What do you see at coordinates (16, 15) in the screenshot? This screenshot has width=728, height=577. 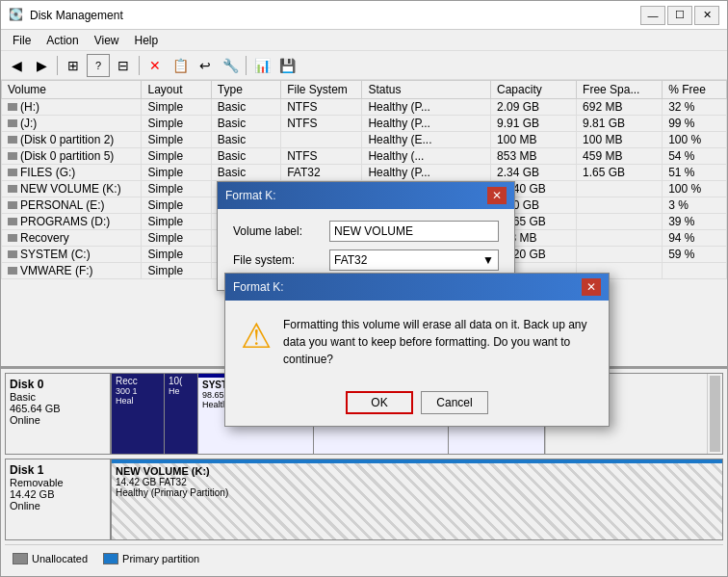 I see `app-icon: 💽` at bounding box center [16, 15].